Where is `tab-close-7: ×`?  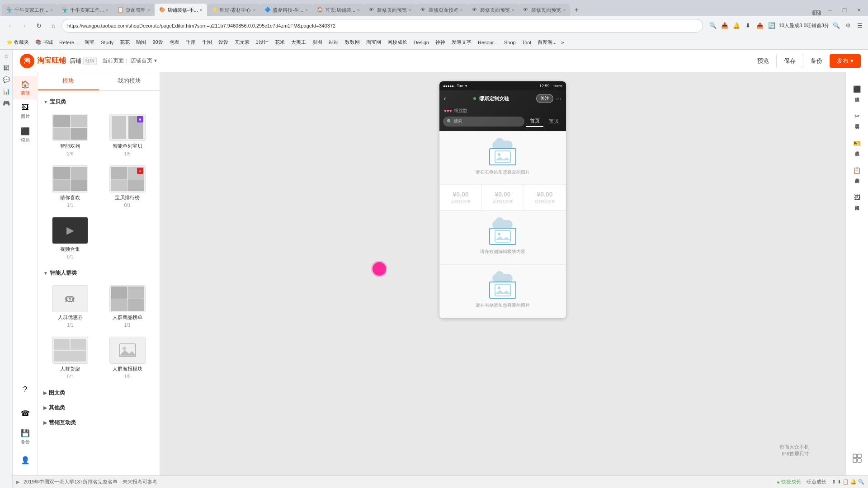
tab-close-7: × is located at coordinates (410, 10).